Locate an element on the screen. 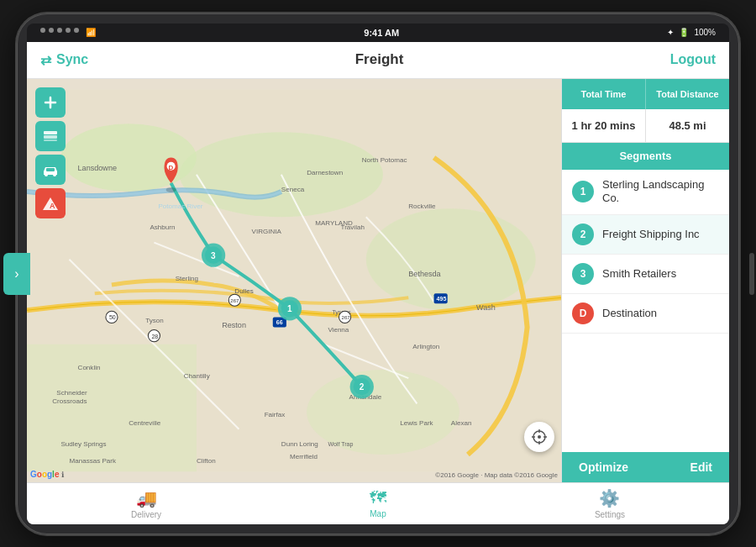 Image resolution: width=756 pixels, height=547 pixels. dot2 is located at coordinates (51, 30).